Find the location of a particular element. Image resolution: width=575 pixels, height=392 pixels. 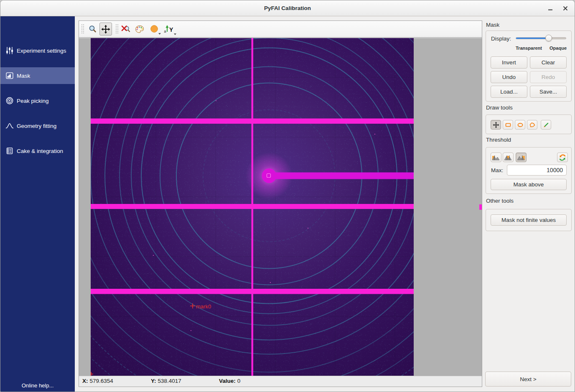

load-button: Load... is located at coordinates (509, 92).